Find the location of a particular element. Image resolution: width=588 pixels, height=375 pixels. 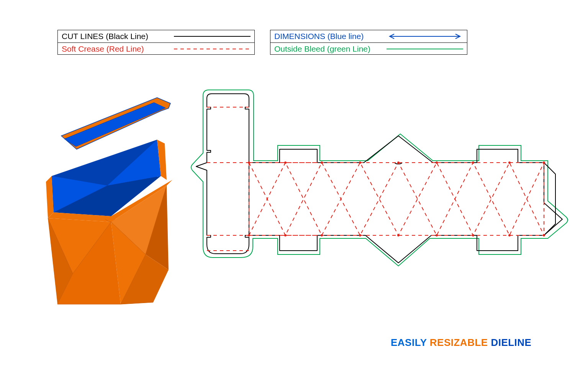

tagline-word-3: DIELINE is located at coordinates (511, 342).